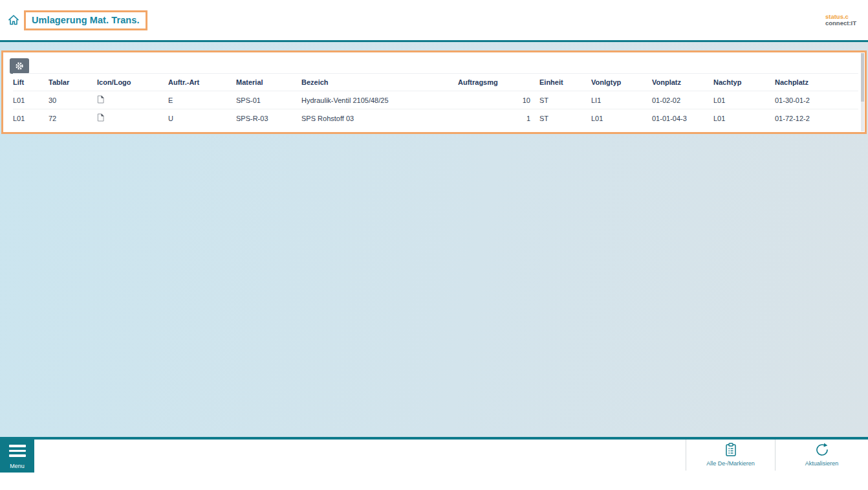 Image resolution: width=868 pixels, height=490 pixels. I want to click on cell-tablar: 30, so click(72, 100).